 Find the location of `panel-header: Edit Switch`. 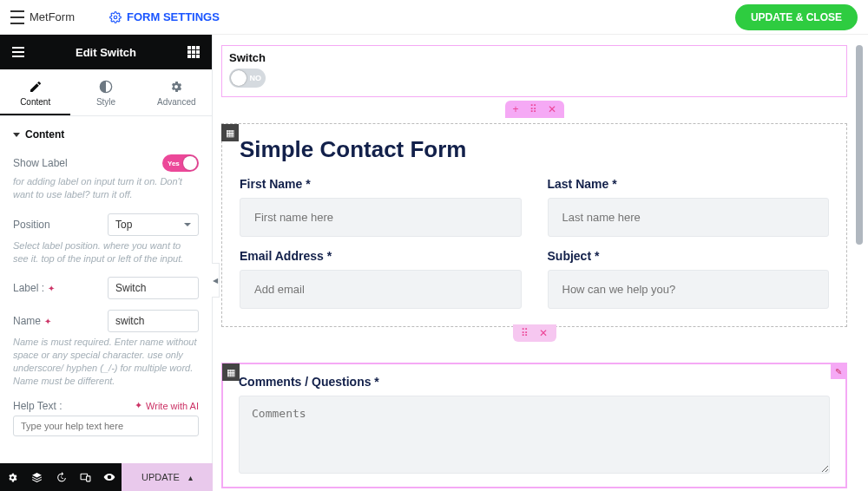

panel-header: Edit Switch is located at coordinates (106, 52).